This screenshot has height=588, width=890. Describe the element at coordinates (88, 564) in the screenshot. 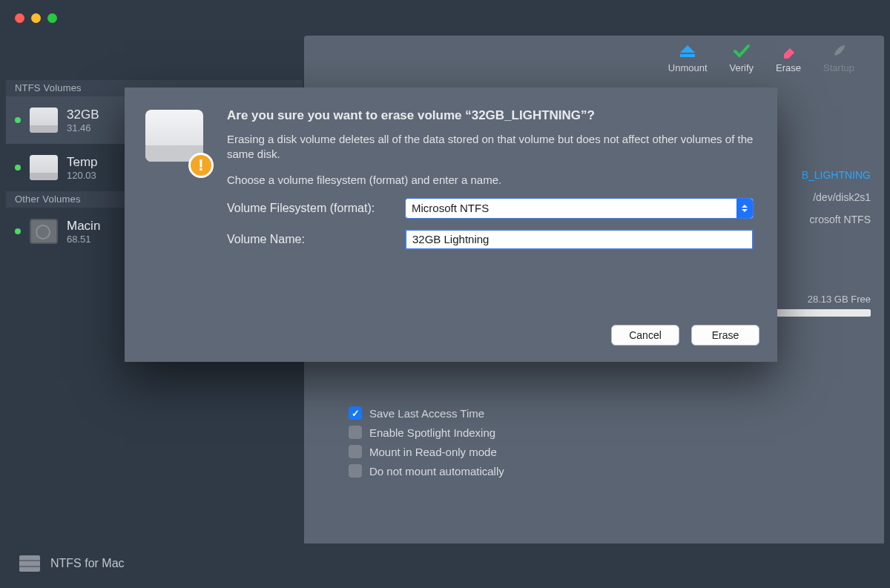

I see `footer-title: NTFS for Mac` at that location.